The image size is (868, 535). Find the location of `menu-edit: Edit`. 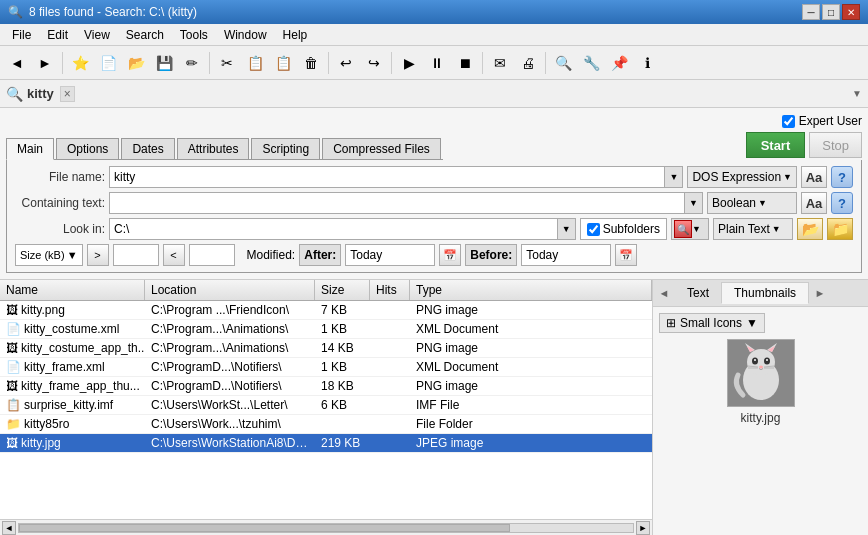

menu-edit: Edit is located at coordinates (58, 35).